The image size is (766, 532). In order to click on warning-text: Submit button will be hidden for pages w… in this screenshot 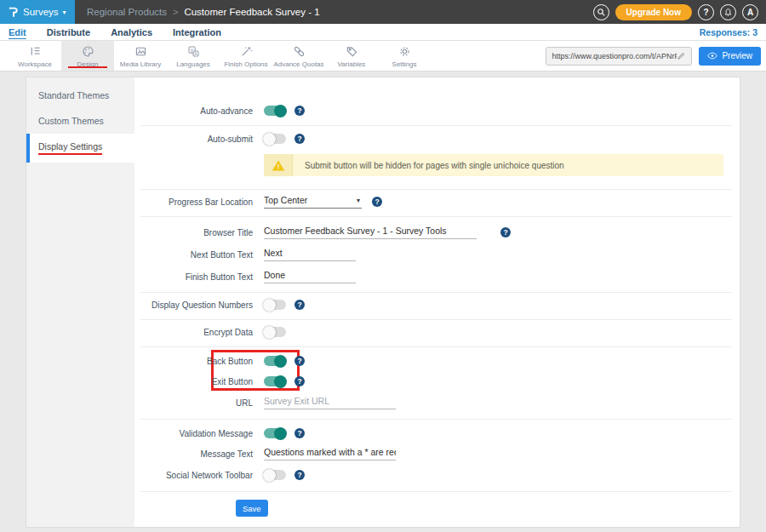, I will do `click(434, 165)`.